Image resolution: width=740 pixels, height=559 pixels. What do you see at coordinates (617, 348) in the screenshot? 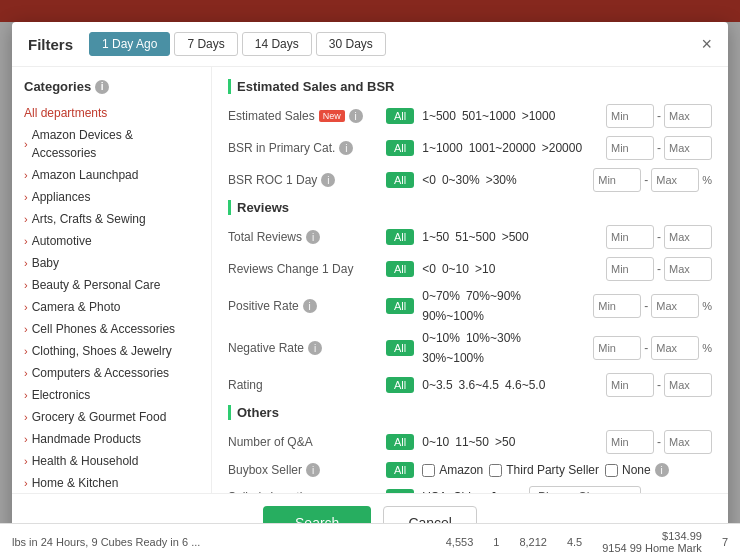
I see `negative-rate-min` at bounding box center [617, 348].